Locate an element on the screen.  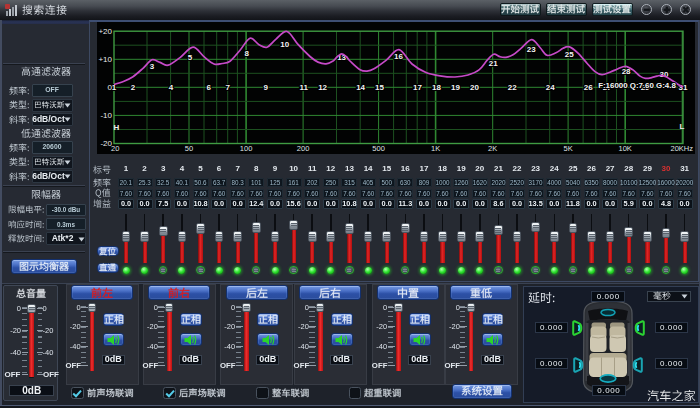
svg-text: 5K is located at coordinates (568, 148).